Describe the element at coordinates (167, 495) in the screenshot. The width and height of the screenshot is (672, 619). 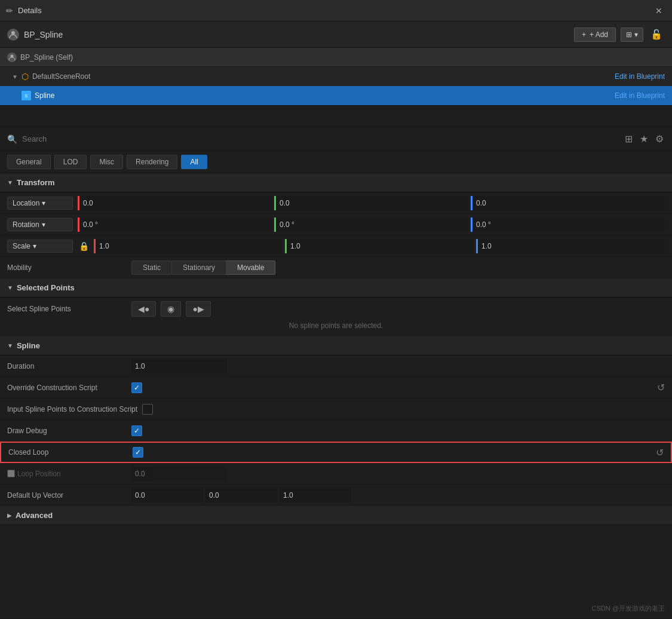
I see `default-up-vector-x-input` at that location.